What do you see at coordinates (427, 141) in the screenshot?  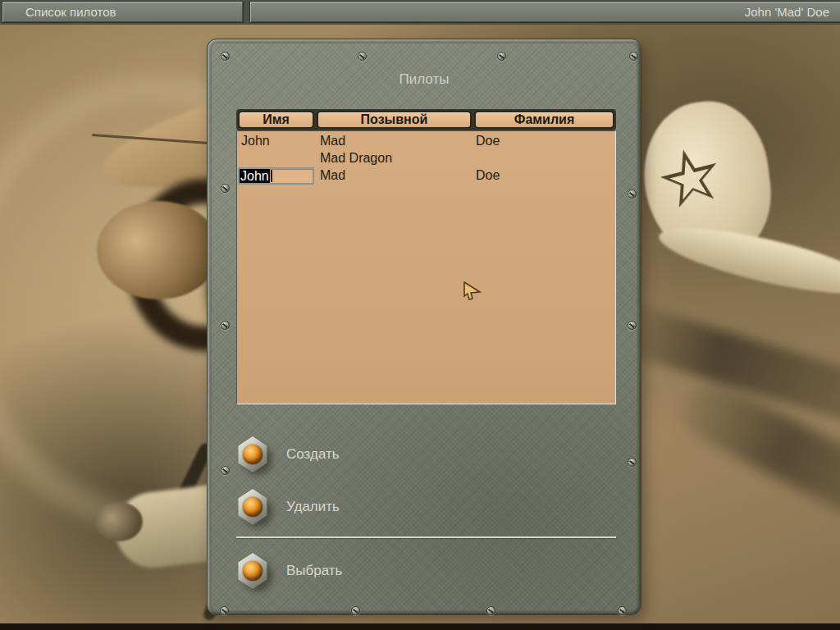 I see `table-row: John Mad Doe` at bounding box center [427, 141].